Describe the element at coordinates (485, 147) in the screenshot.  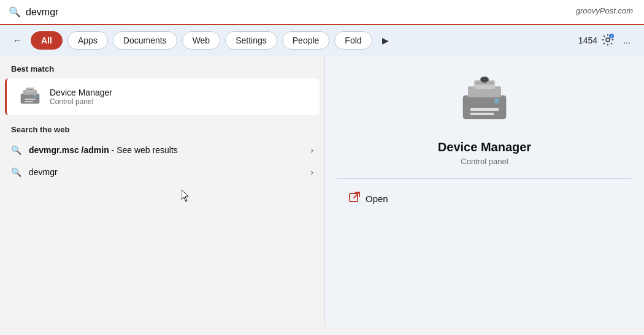
I see `right-panel-title: Device Manager` at that location.